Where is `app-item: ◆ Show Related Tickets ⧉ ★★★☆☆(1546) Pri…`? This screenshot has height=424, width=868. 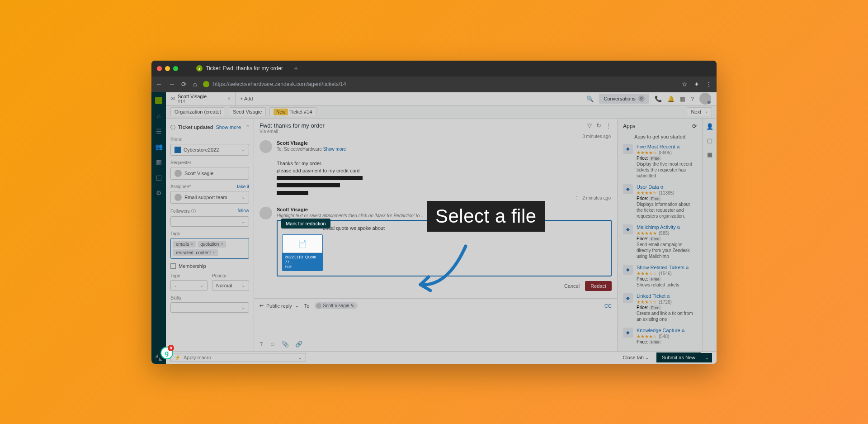 app-item: ◆ Show Related Tickets ⧉ ★★★☆☆(1546) Pri… is located at coordinates (660, 276).